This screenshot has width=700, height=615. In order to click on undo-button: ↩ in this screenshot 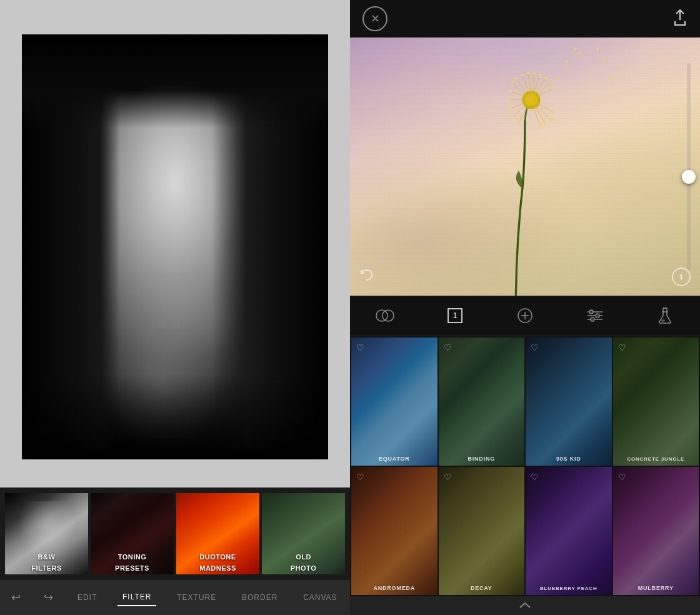, I will do `click(16, 598)`.